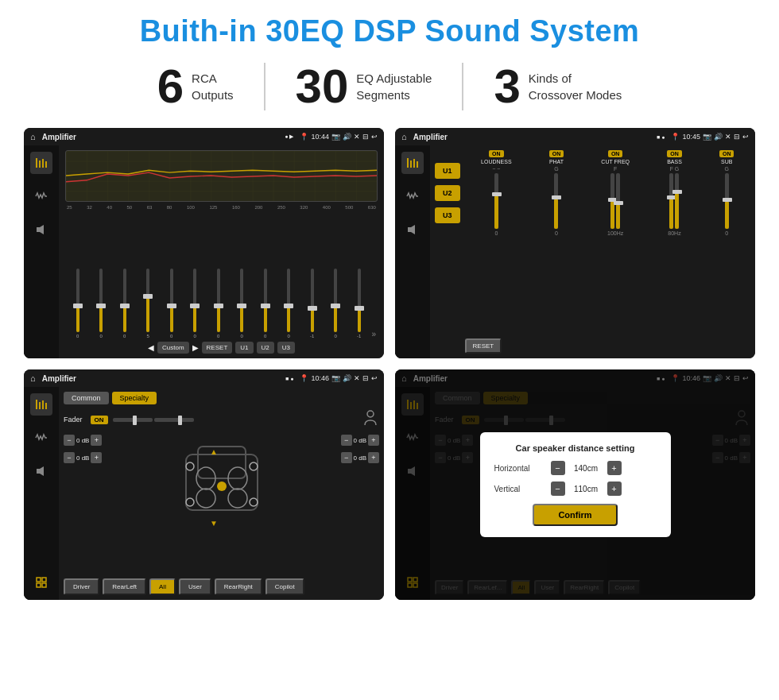 This screenshot has width=779, height=700. What do you see at coordinates (496, 154) in the screenshot?
I see `loudness-on: ON` at bounding box center [496, 154].